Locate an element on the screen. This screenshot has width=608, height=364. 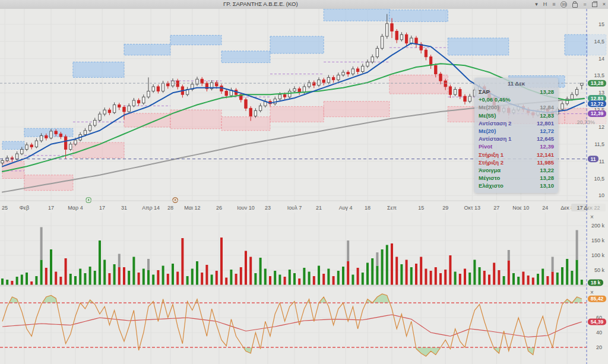
menu-icon: = is located at coordinates (584, 5).